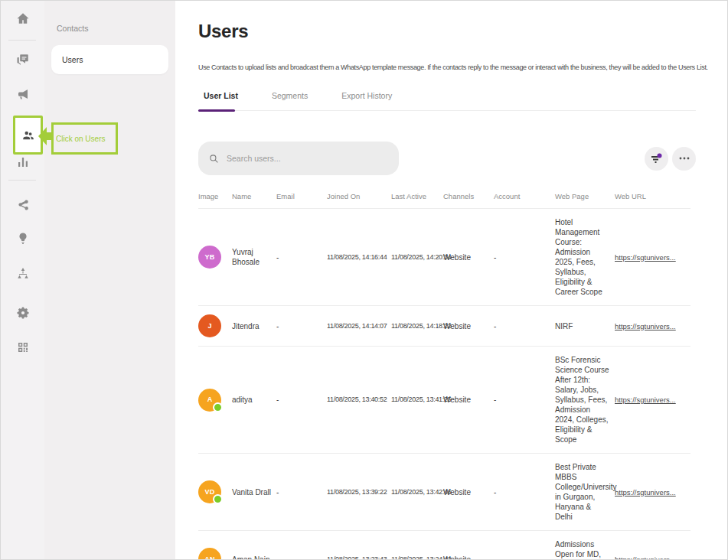  I want to click on table-row: YB Yuvraj Bhosale - 11/08/2025, 14:16:44…, so click(444, 257).